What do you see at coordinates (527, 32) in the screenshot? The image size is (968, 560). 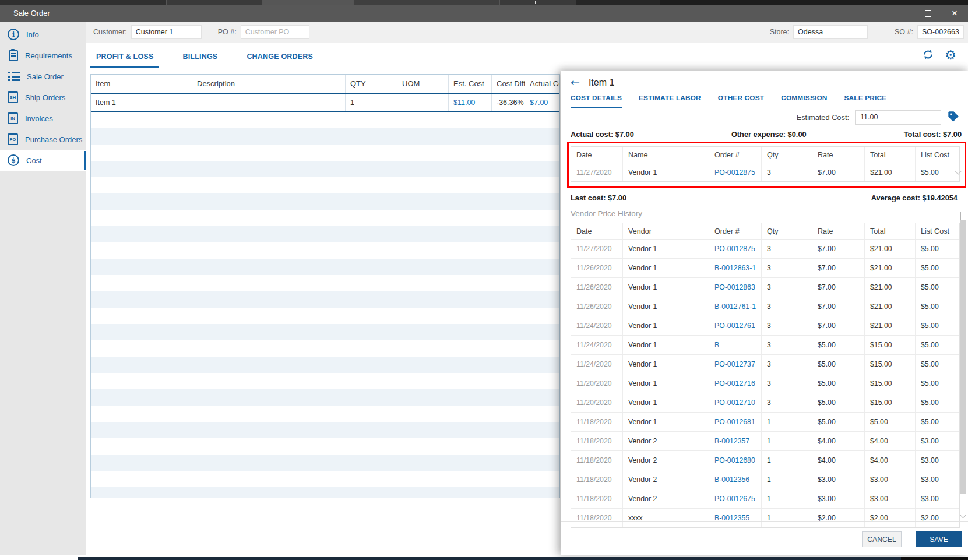 I see `order-form-bar: Customer: PO #: Store: SO #:` at bounding box center [527, 32].